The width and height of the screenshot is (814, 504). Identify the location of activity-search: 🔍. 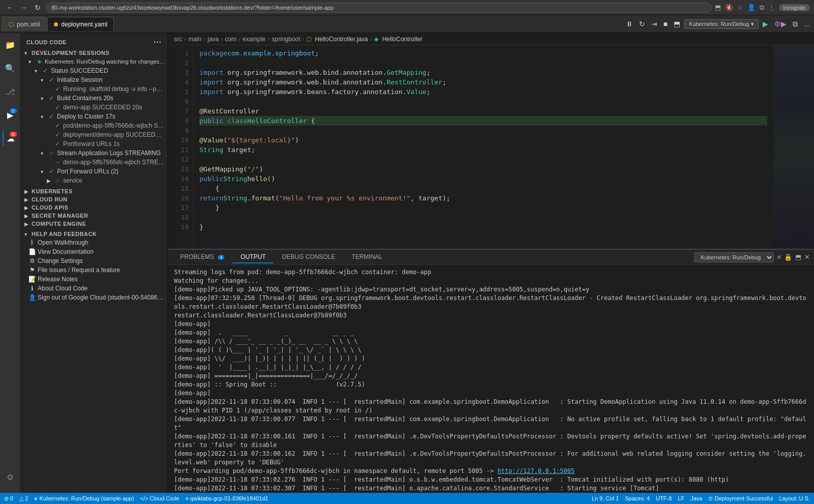
(10, 68).